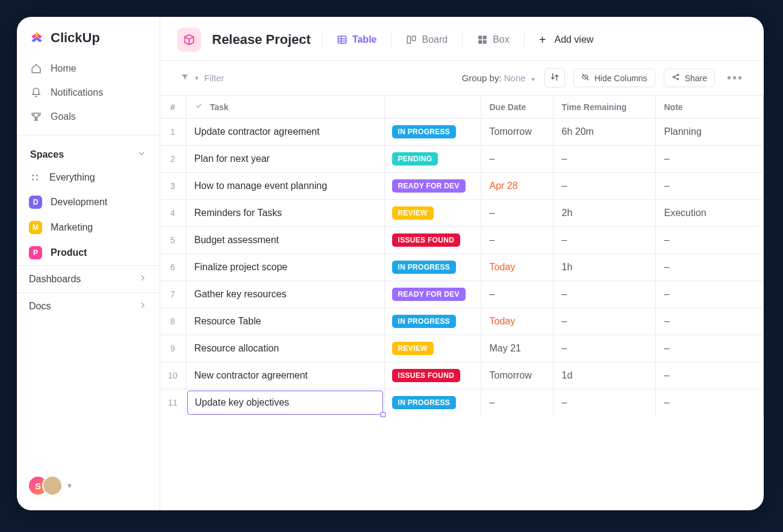 The height and width of the screenshot is (532, 783). I want to click on sidebar-item-home: Home, so click(88, 69).